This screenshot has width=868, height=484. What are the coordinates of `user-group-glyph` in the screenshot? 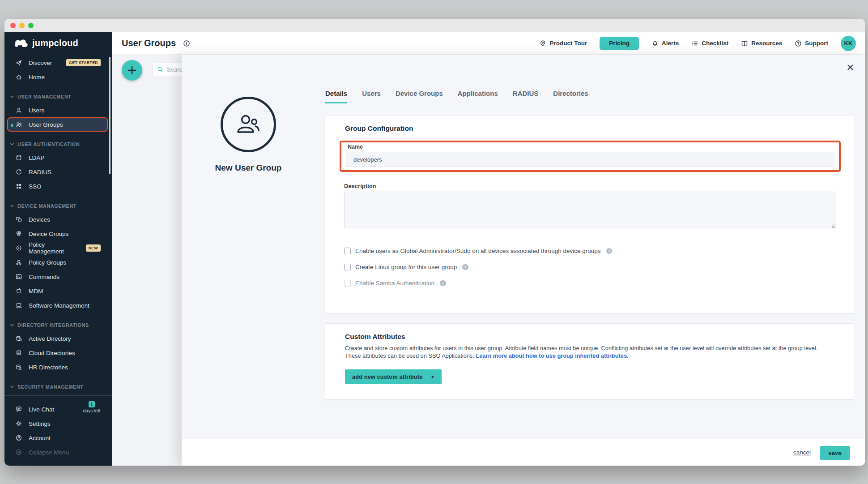 It's located at (248, 124).